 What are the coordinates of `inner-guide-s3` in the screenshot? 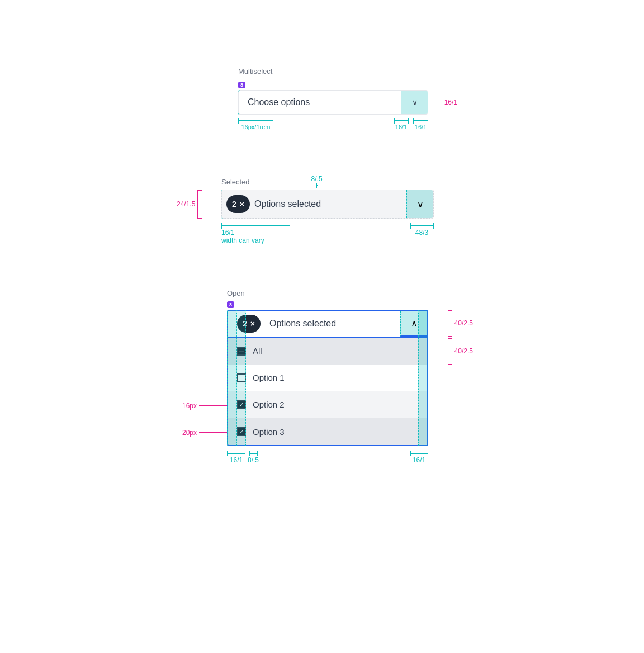 It's located at (242, 378).